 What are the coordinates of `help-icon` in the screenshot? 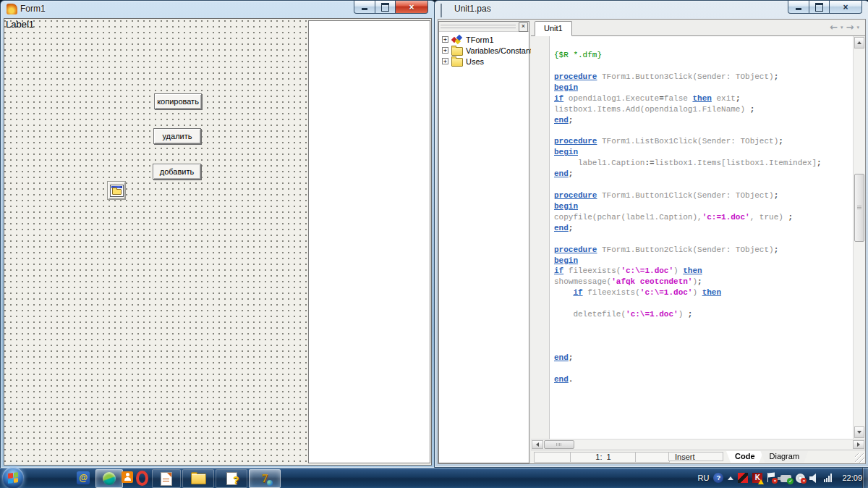 It's located at (231, 479).